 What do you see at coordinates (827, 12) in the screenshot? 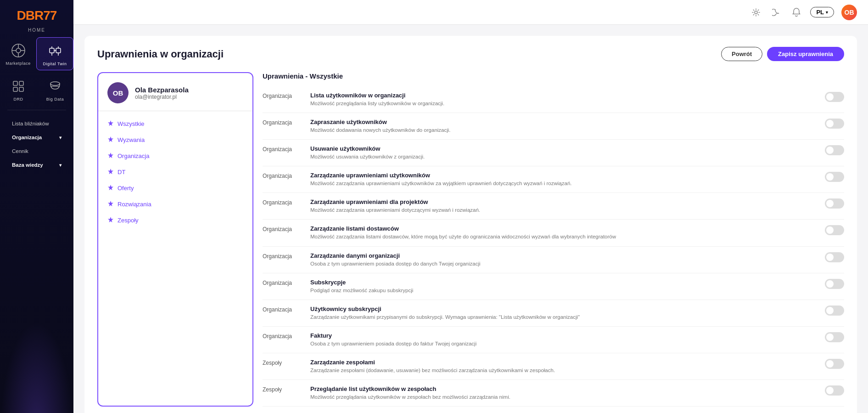
I see `chevron-lang-icon: ▾` at bounding box center [827, 12].